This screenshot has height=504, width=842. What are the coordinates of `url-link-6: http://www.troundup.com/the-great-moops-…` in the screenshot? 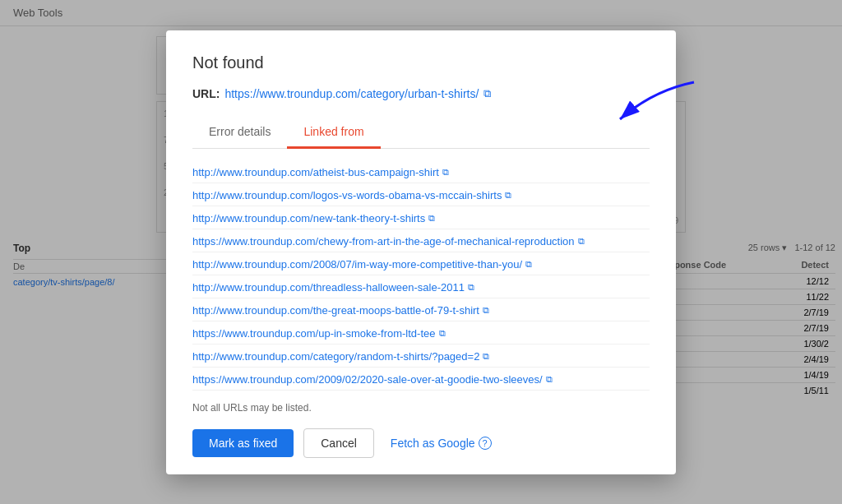 It's located at (335, 311).